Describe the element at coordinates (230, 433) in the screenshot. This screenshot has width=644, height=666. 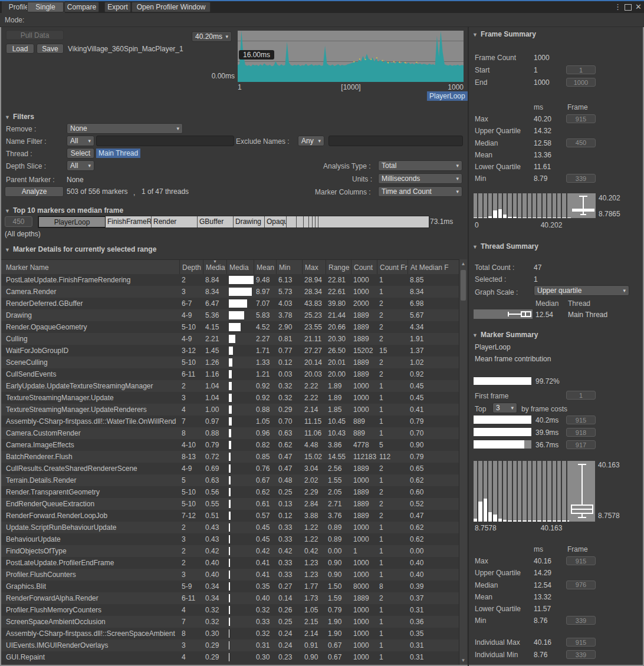
I see `table-row: Camera.CustomRender80.880.960.6311.0610.…` at that location.